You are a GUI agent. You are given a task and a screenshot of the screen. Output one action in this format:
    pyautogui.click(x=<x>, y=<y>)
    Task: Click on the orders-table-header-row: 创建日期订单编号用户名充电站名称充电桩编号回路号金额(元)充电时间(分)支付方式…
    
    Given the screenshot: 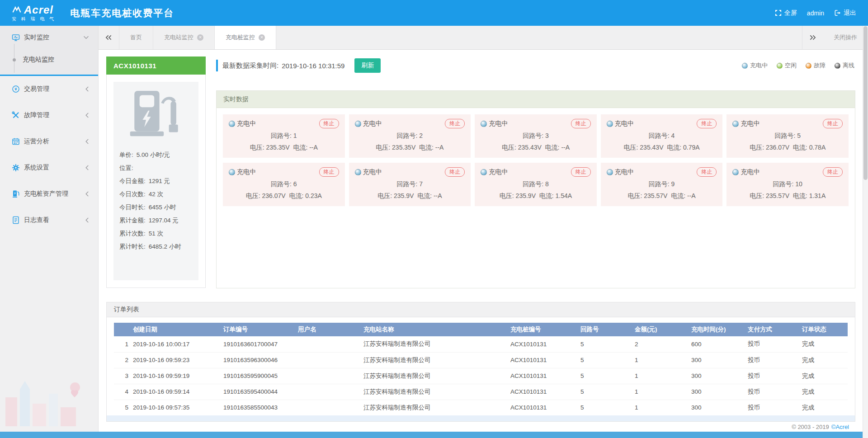 What is the action you would take?
    pyautogui.click(x=481, y=330)
    